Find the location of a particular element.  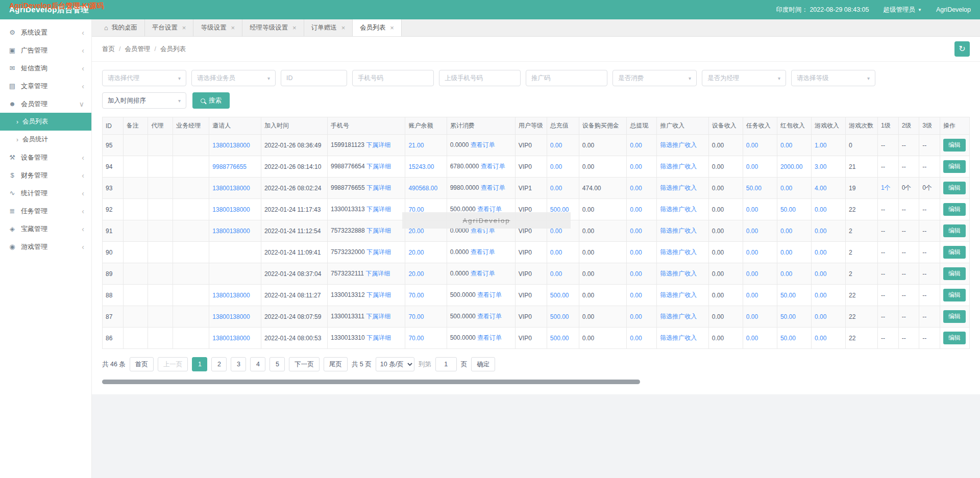

tab-0: ⌂我的桌面 is located at coordinates (121, 28).